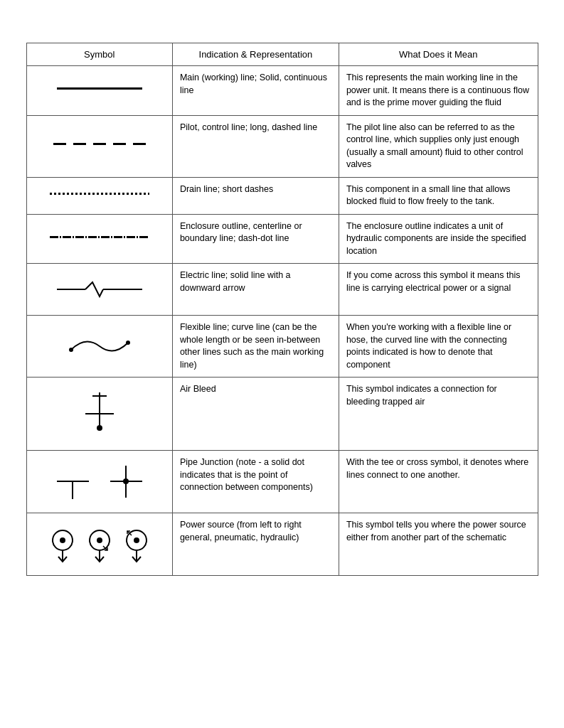 This screenshot has height=728, width=564. Describe the element at coordinates (438, 55) in the screenshot. I see `header-meaning: What Does it Mean` at that location.